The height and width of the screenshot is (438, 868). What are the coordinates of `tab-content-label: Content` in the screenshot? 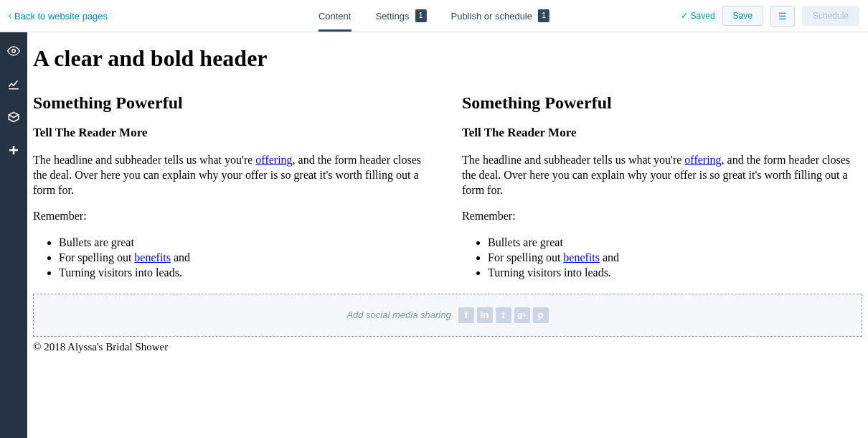 It's located at (335, 16).